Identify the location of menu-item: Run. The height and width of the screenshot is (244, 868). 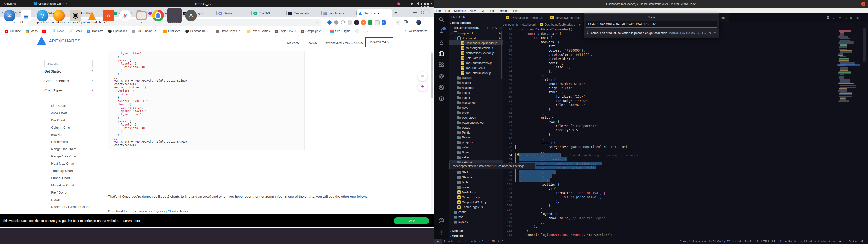
(491, 11).